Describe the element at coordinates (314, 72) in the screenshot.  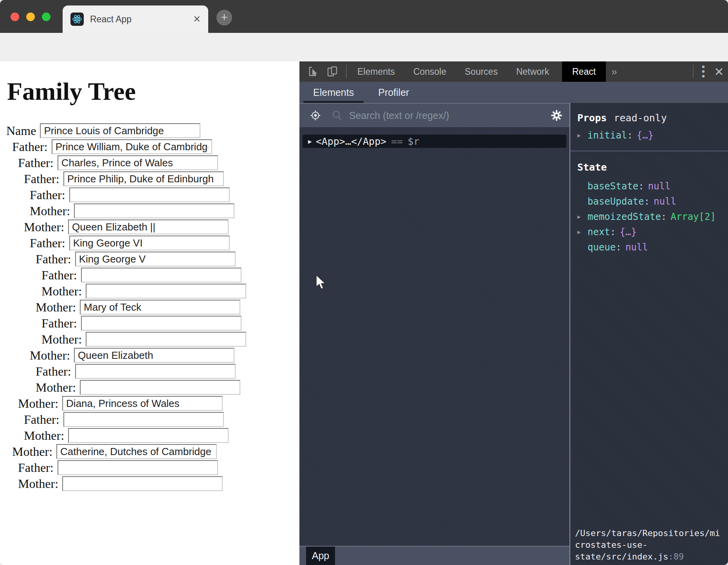
I see `inspect-element-icon` at that location.